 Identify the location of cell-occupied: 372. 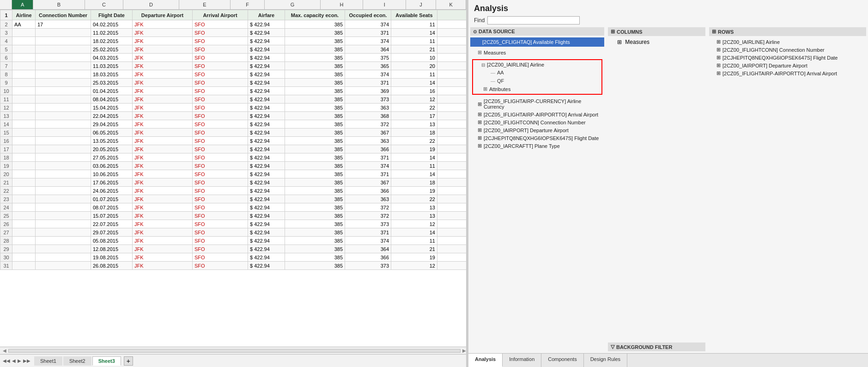
(368, 216).